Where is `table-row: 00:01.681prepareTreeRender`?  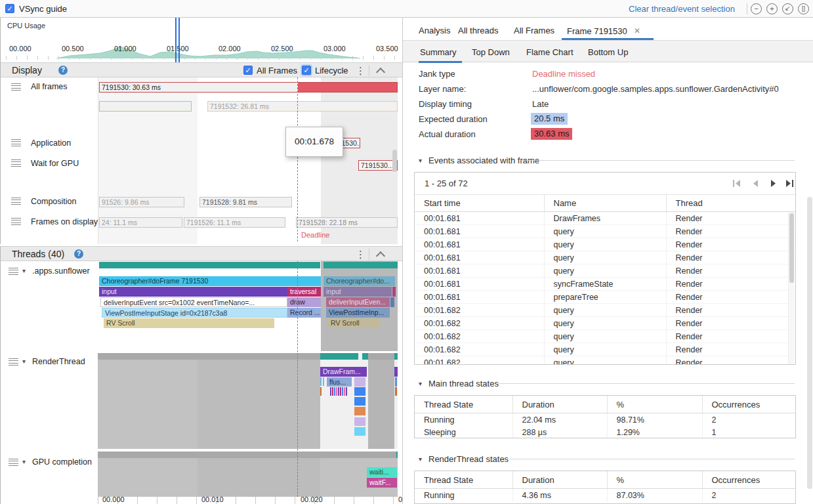
table-row: 00:01.681prepareTreeRender is located at coordinates (605, 297).